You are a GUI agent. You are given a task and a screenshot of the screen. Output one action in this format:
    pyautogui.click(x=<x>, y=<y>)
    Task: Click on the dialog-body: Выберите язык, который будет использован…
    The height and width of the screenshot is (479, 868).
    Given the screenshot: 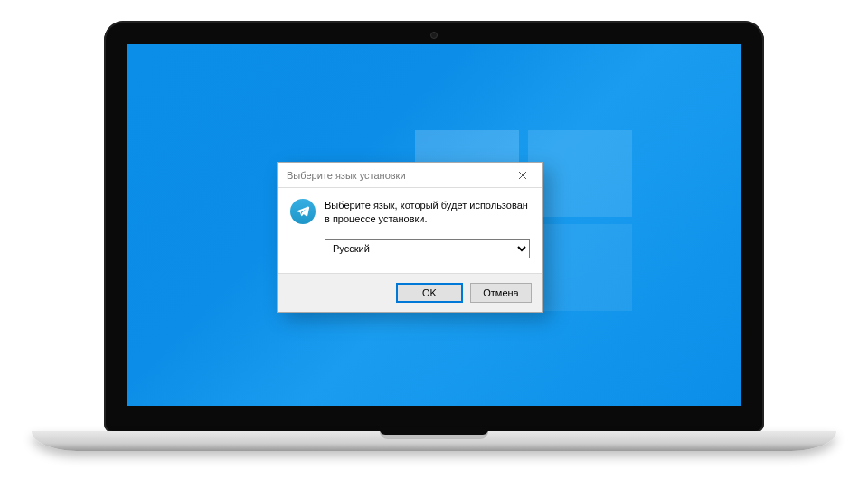 What is the action you would take?
    pyautogui.click(x=410, y=230)
    